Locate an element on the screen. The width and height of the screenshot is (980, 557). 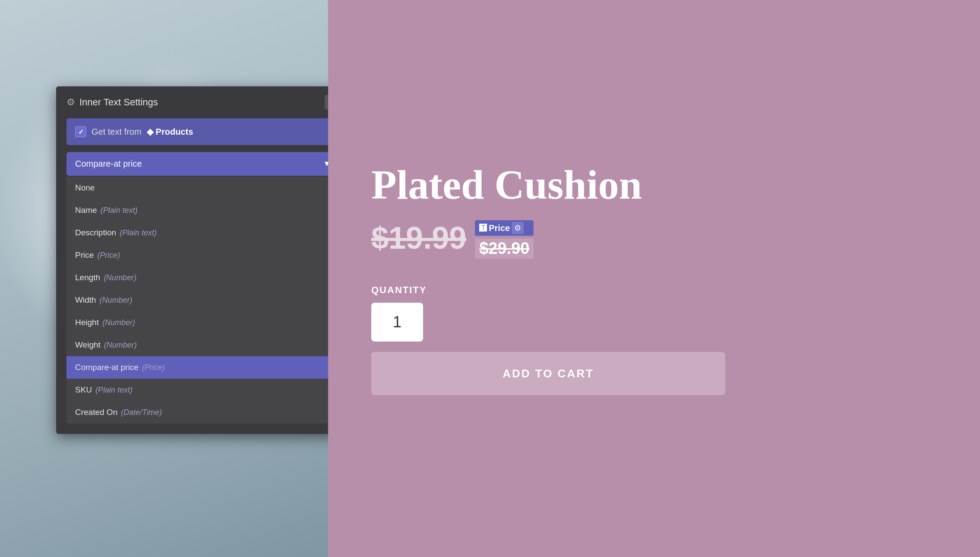
products-badge: ◆ Products is located at coordinates (170, 132).